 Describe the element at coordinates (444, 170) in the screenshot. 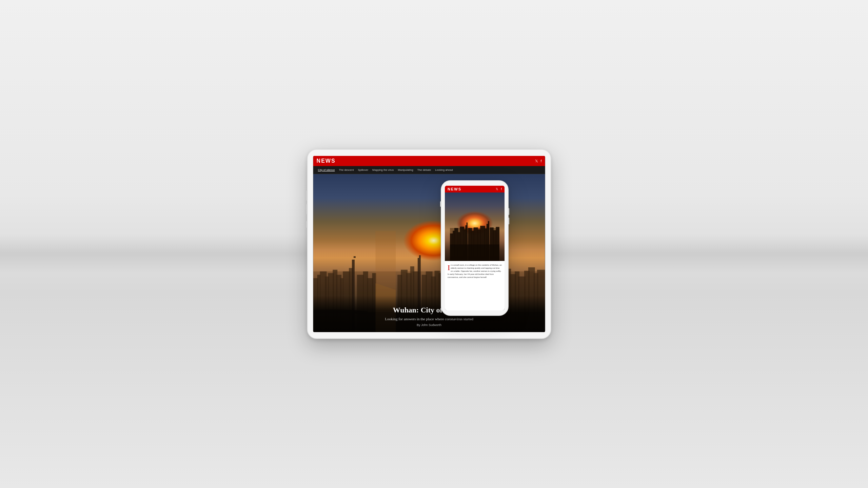

I see `nav-item-looking-ahead: Looking ahead` at that location.